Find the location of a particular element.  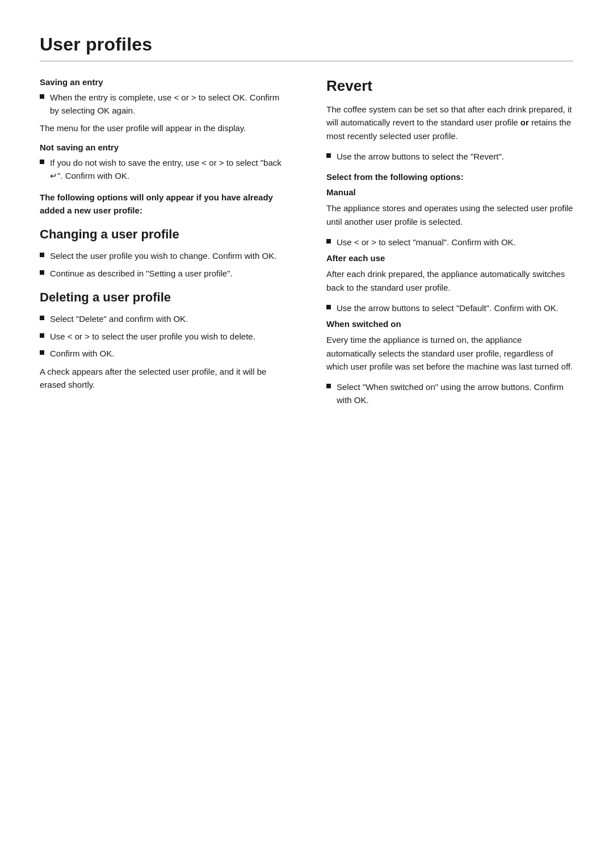

after-each-section: After each use After each drink prepared… is located at coordinates (450, 284).